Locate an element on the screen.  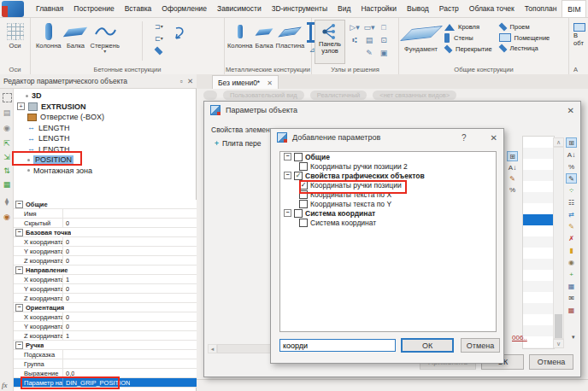
edit-icon: ✎ is located at coordinates (571, 178).